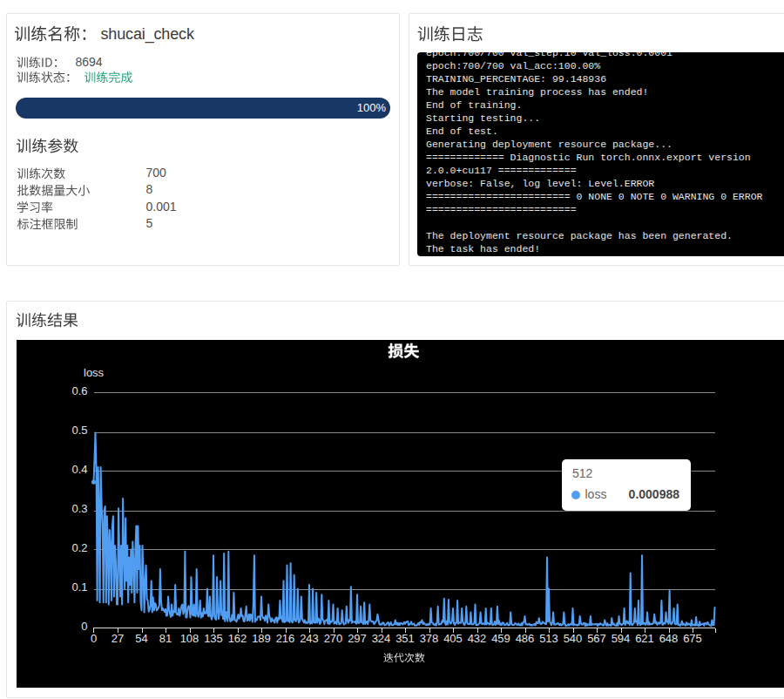 This screenshot has width=784, height=699. Describe the element at coordinates (213, 638) in the screenshot. I see `svg-text: 135` at that location.